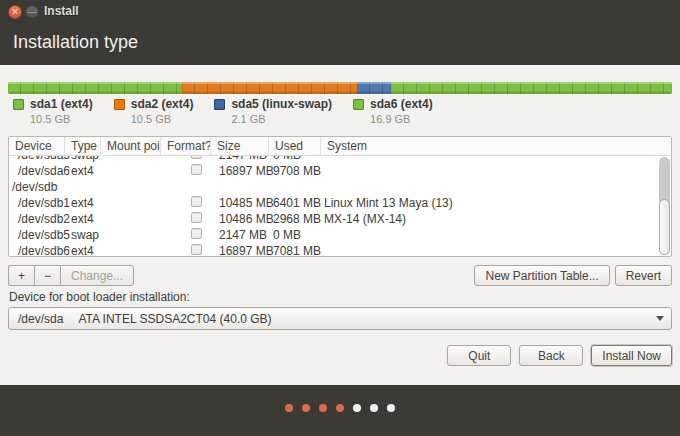 This screenshot has height=436, width=680. What do you see at coordinates (660, 318) in the screenshot?
I see `chevron-down-icon` at bounding box center [660, 318].